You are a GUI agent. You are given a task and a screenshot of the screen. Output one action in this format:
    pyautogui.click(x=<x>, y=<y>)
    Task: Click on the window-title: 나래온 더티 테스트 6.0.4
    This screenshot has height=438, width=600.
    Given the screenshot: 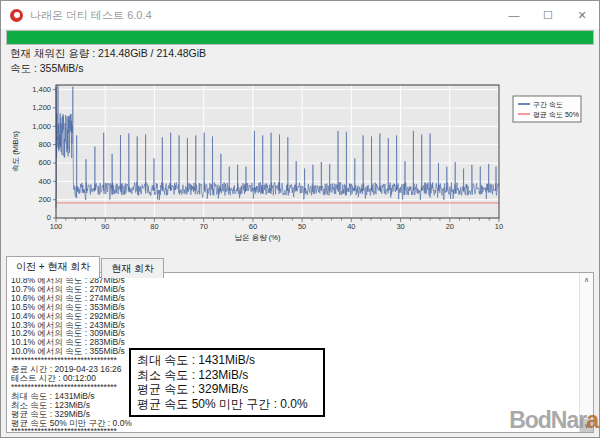 What is the action you would take?
    pyautogui.click(x=91, y=16)
    